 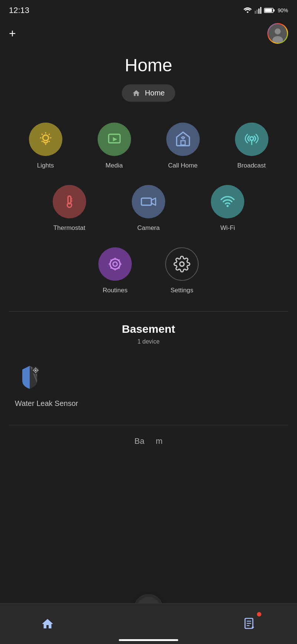 I want to click on basement-subtitle: 1 device, so click(x=148, y=342).